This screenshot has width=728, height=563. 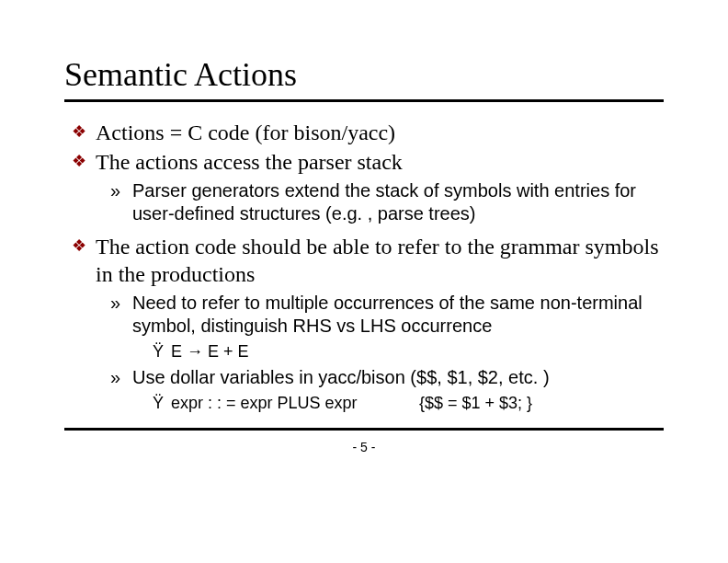 What do you see at coordinates (387, 315) in the screenshot?
I see `bullet-level2: » Need to refer to multiple occurrences …` at bounding box center [387, 315].